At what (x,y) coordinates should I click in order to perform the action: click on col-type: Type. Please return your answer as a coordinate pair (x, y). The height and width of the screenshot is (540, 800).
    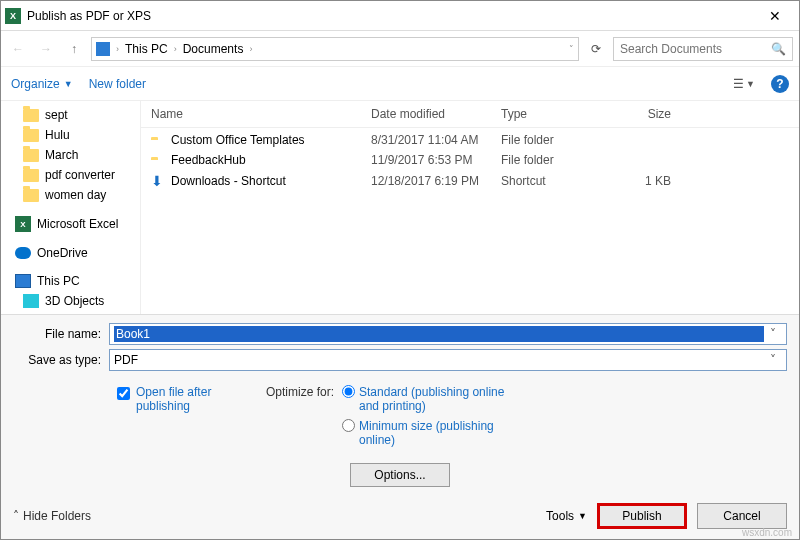
    Looking at the image, I should click on (546, 114).